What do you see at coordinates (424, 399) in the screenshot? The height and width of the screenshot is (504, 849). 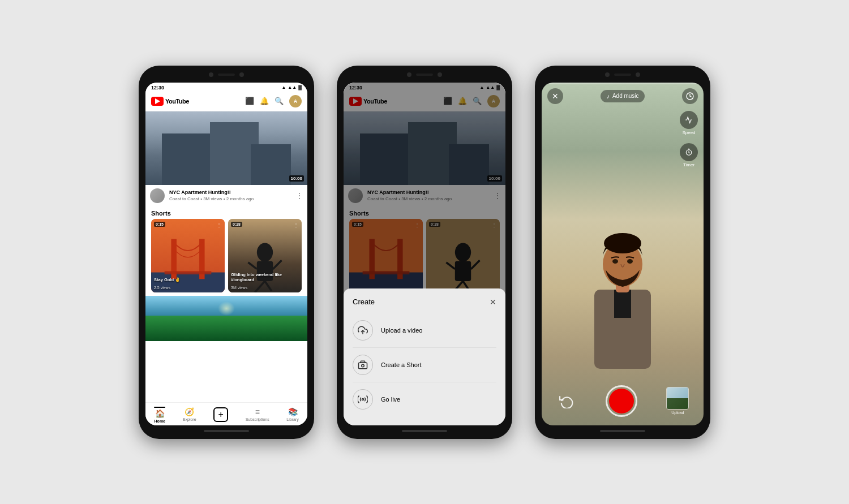 I see `go-live-item: Go live` at bounding box center [424, 399].